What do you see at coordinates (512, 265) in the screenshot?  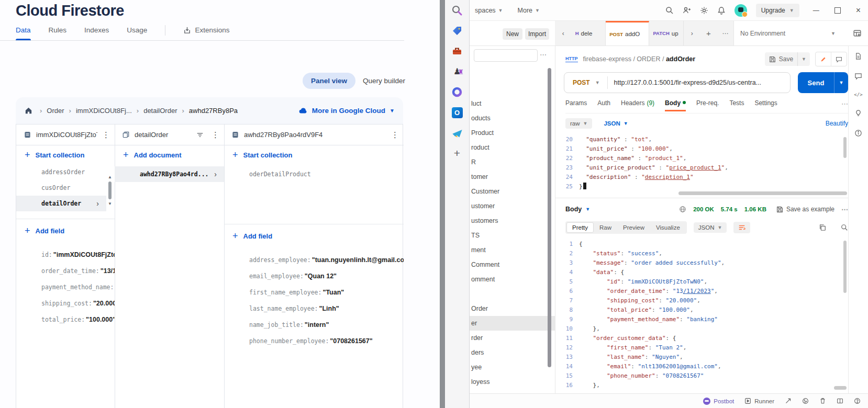 I see `sidebar-item: Comment` at bounding box center [512, 265].